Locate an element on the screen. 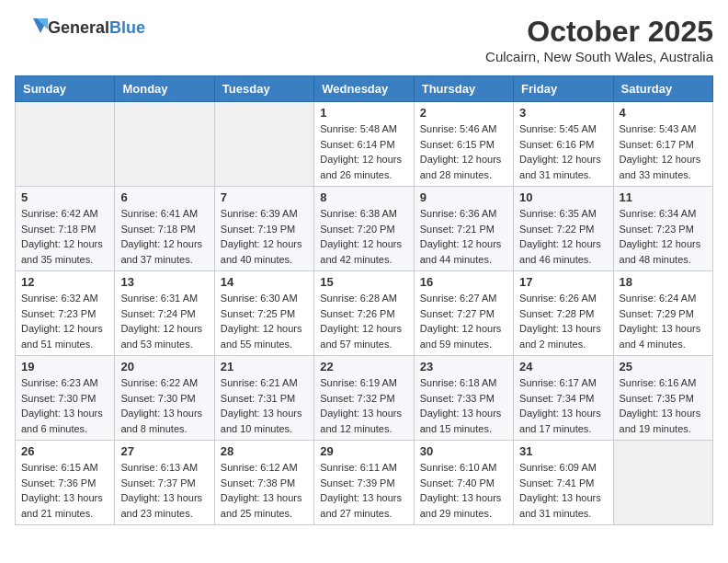 The image size is (728, 563). day-info: Sunrise: 6:21 AM Sunset: 7:31 PM Dayligh… is located at coordinates (265, 406).